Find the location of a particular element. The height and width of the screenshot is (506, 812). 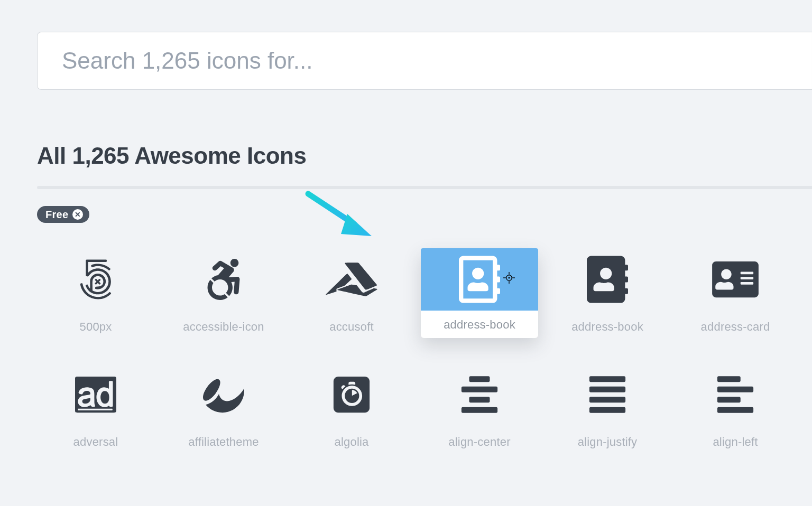

affiliatetheme-icon is located at coordinates (224, 395).